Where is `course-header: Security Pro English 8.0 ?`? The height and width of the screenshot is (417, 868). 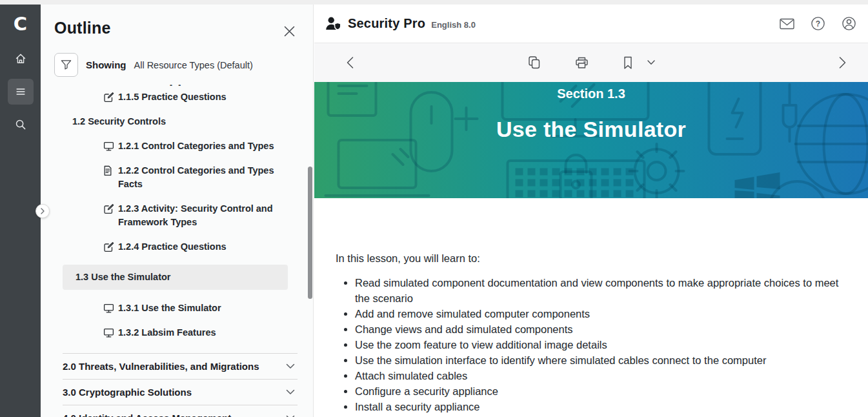
course-header: Security Pro English 8.0 ? is located at coordinates (591, 24).